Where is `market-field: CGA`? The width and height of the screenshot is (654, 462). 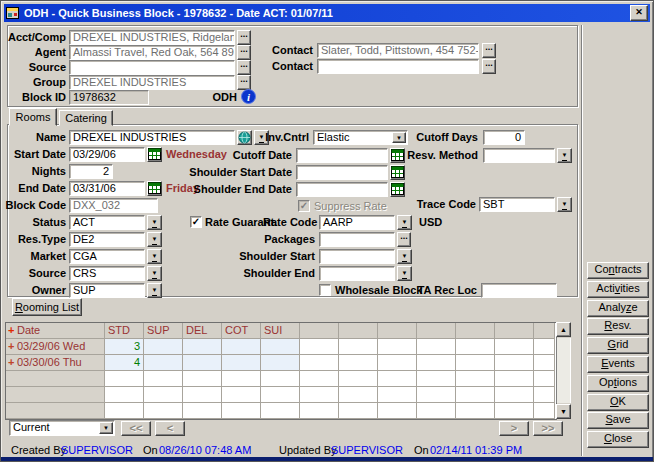
market-field: CGA is located at coordinates (107, 256).